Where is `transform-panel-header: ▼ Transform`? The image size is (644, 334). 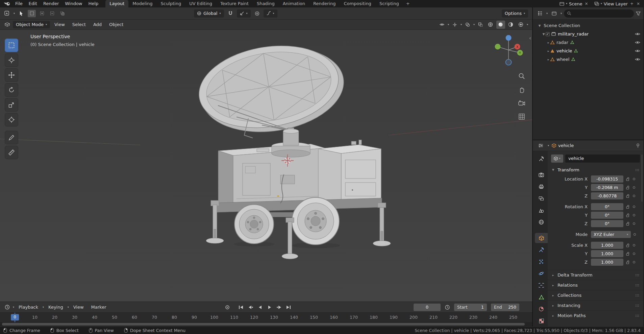
transform-panel-header: ▼ Transform is located at coordinates (595, 170).